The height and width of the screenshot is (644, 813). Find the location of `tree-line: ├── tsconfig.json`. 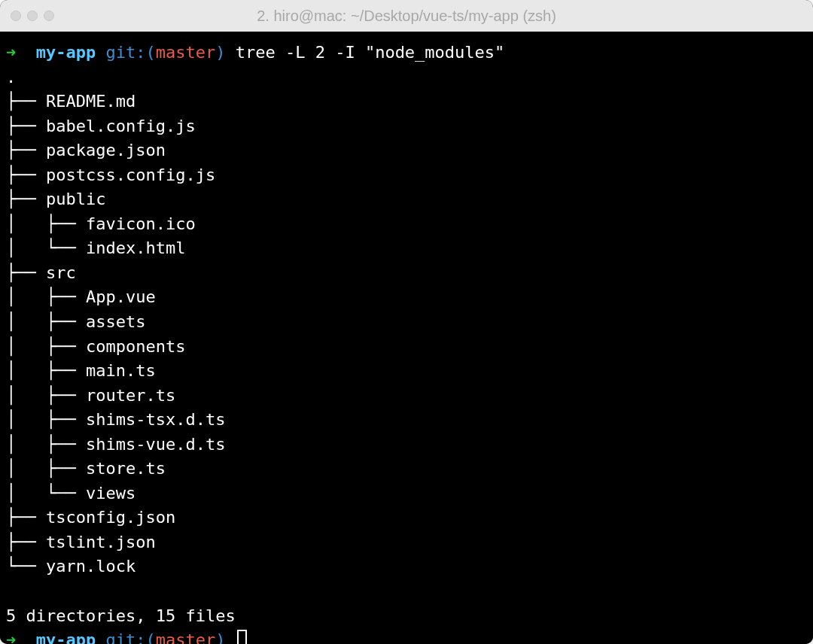

tree-line: ├── tsconfig.json is located at coordinates (90, 518).